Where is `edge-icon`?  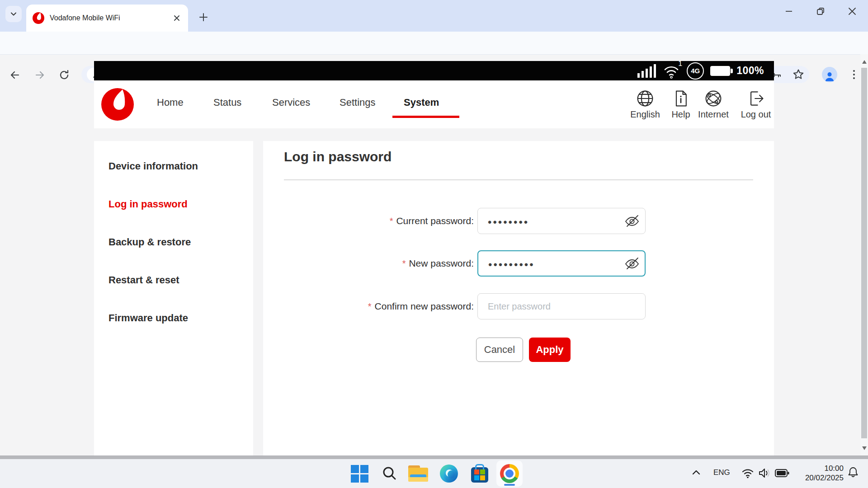 edge-icon is located at coordinates (449, 474).